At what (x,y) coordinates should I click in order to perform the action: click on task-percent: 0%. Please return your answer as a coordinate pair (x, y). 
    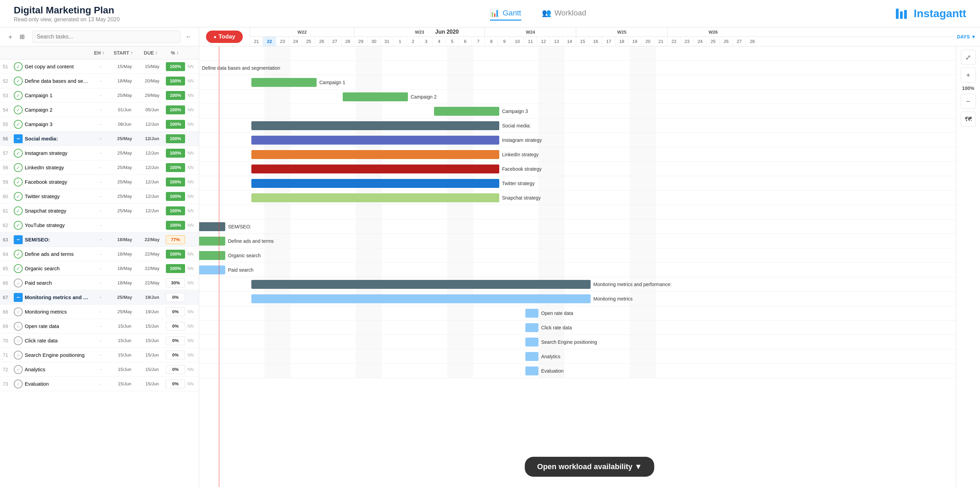
    Looking at the image, I should click on (175, 355).